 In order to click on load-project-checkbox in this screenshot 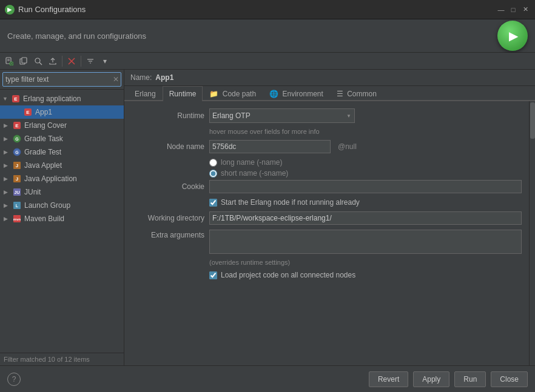, I will do `click(214, 275)`.